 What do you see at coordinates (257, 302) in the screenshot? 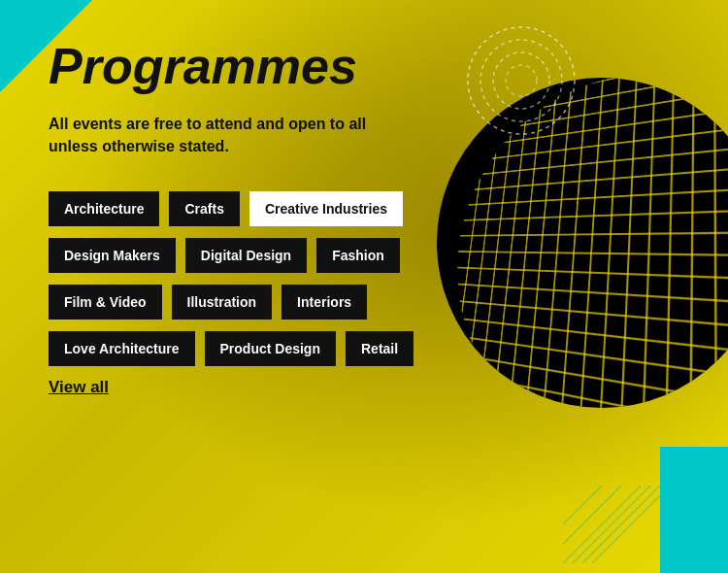
I see `tags-row-3: Film & Video Illustration Interiors` at bounding box center [257, 302].